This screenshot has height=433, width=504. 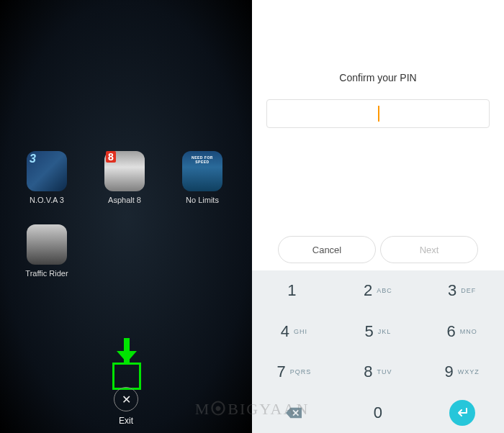 I want to click on key-6: 6MNO, so click(x=462, y=332).